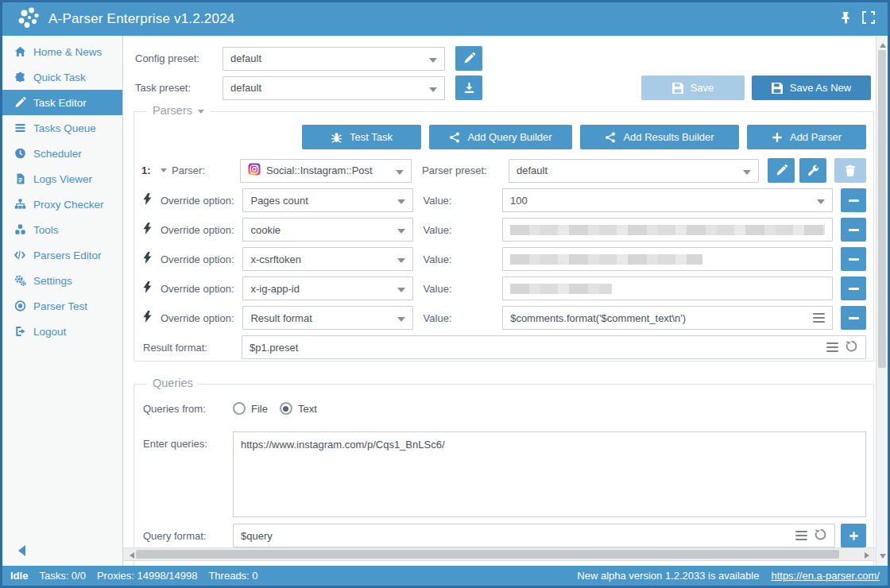 Image resolution: width=890 pixels, height=588 pixels. Describe the element at coordinates (327, 288) in the screenshot. I see `override-option-select: x-ig-app-id` at that location.